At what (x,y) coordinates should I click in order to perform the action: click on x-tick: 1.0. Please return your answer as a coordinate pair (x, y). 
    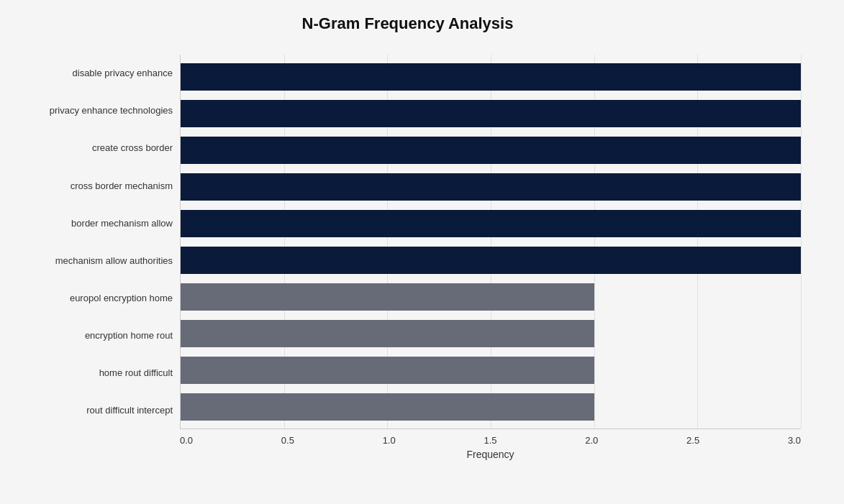
    Looking at the image, I should click on (389, 440).